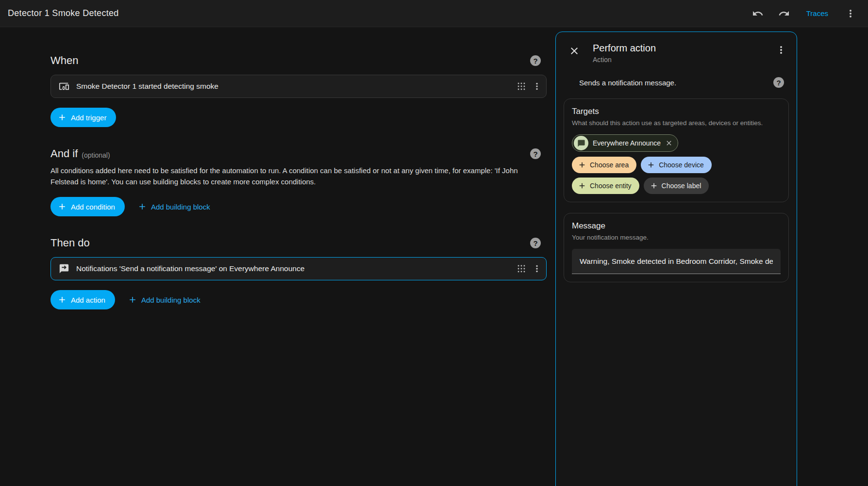 The height and width of the screenshot is (486, 868). Describe the element at coordinates (64, 61) in the screenshot. I see `when-heading: When` at that location.